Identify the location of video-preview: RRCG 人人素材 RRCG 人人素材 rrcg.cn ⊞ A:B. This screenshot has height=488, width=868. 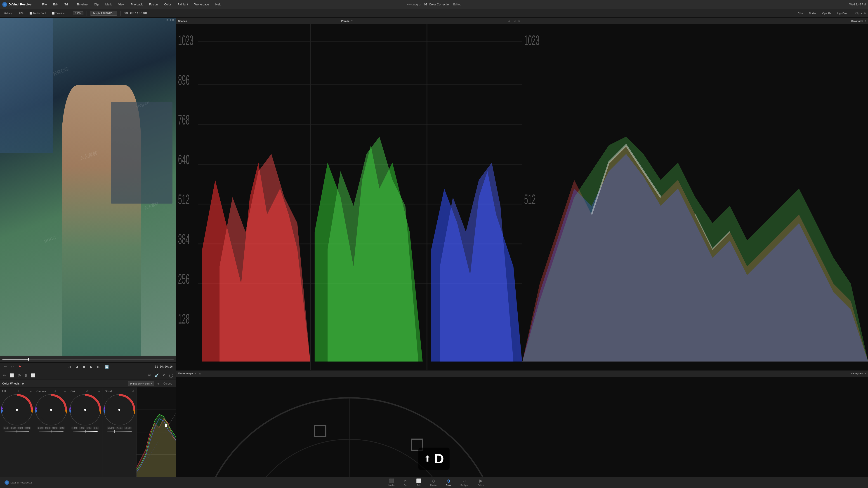
(88, 187).